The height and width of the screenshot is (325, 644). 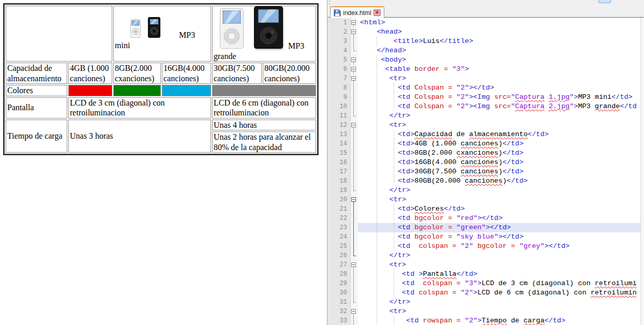 I want to click on line-number: 30, so click(x=339, y=293).